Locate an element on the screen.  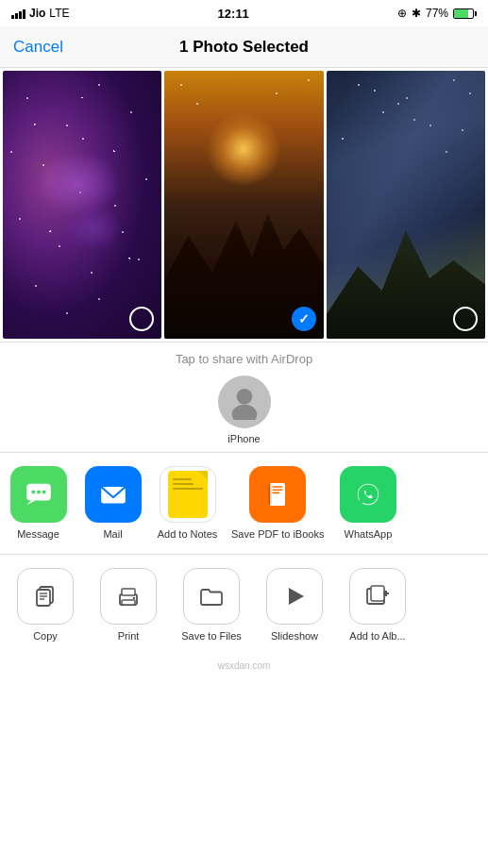
share-app-notes: Add to Notes is located at coordinates (187, 504).